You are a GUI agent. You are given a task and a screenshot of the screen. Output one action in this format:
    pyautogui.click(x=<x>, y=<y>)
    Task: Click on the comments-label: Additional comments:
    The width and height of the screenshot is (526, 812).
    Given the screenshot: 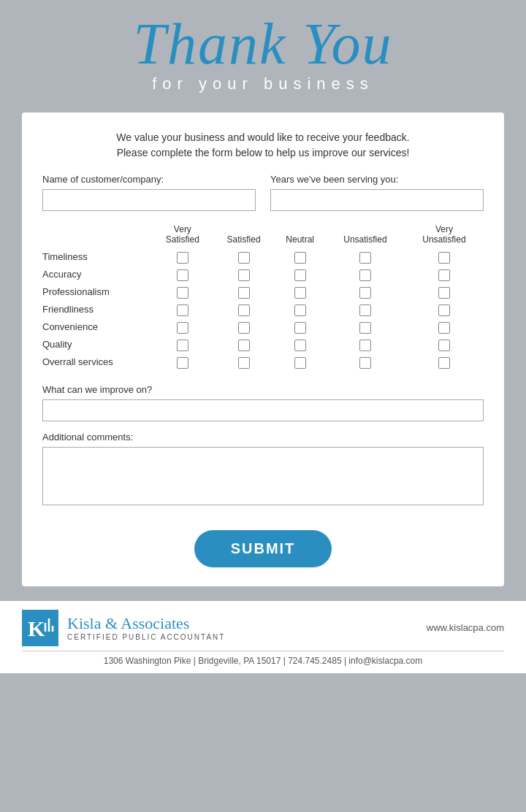 What is the action you would take?
    pyautogui.click(x=263, y=437)
    